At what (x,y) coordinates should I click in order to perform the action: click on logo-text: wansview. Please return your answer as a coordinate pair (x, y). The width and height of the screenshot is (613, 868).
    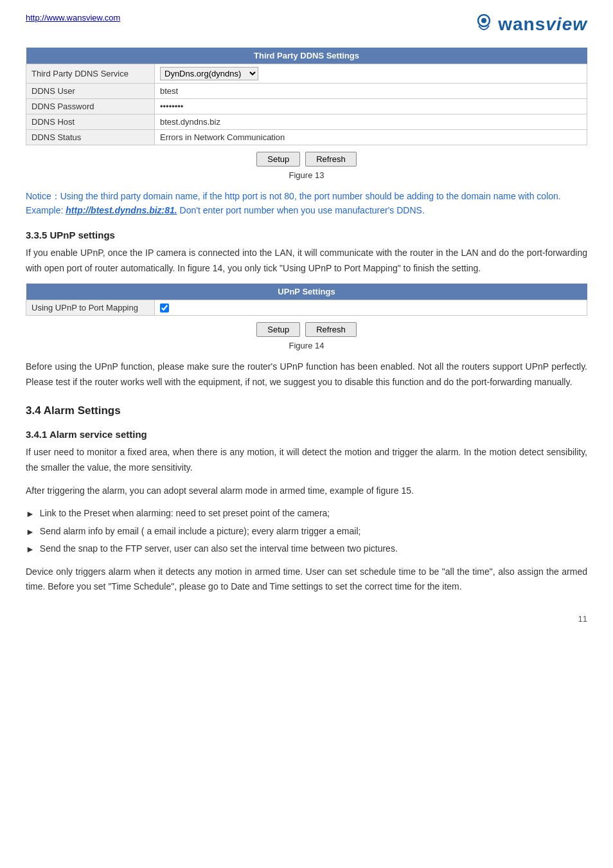
    Looking at the image, I should click on (542, 24).